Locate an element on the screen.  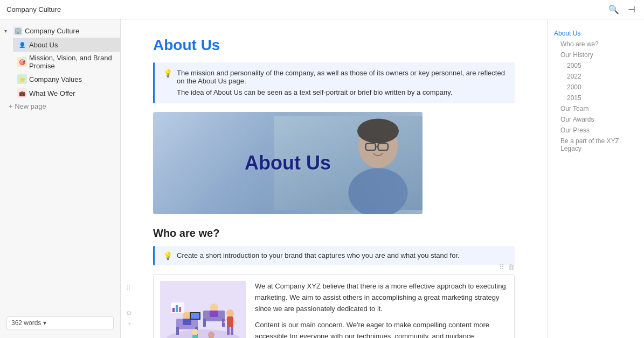
sidebar-item-mission: 🎯 Mission, Vision, and Brand Promise is located at coordinates (67, 62).